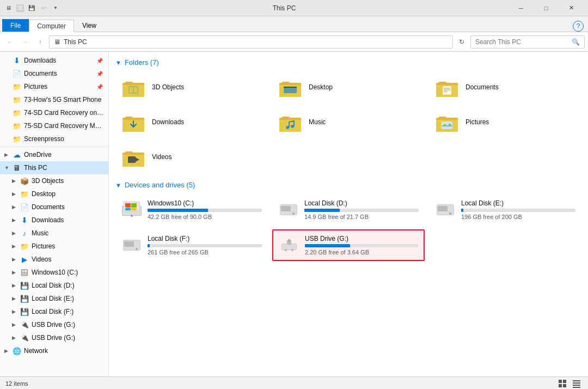 This screenshot has width=588, height=389. What do you see at coordinates (462, 210) in the screenshot?
I see `progress-fill` at bounding box center [462, 210].